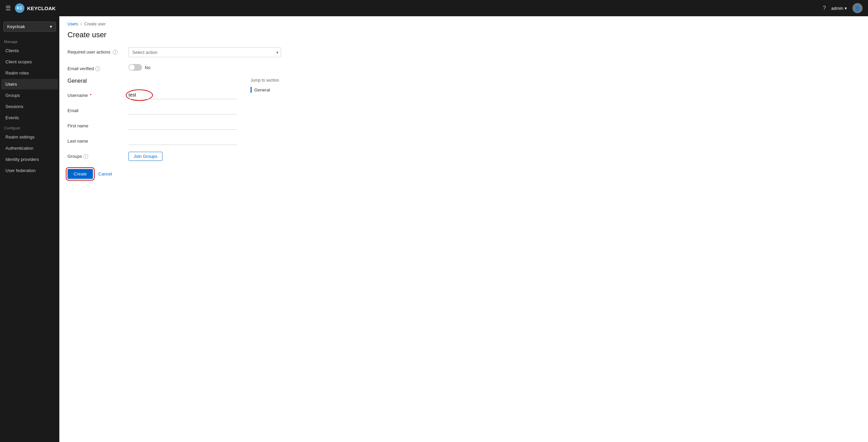 This screenshot has width=868, height=442. I want to click on sidebar: Keycloak ▾ Manage Clients Client scopes …, so click(30, 229).